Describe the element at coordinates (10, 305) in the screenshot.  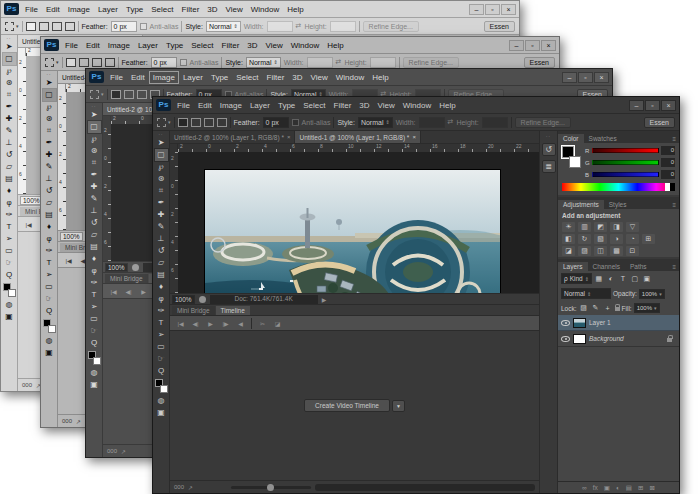
I see `quick-mask-button: ◍` at that location.